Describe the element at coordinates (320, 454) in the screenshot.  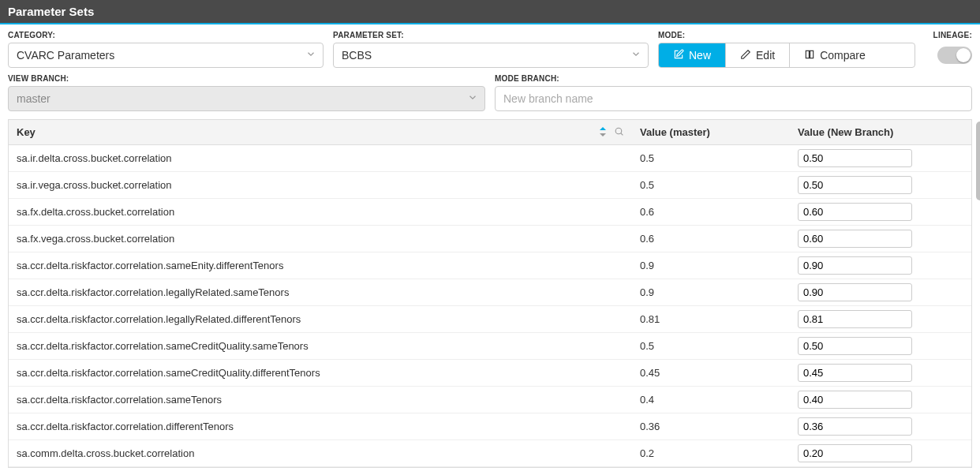
I see `cell-key: sa.comm.delta.cross.bucket.correlation` at that location.